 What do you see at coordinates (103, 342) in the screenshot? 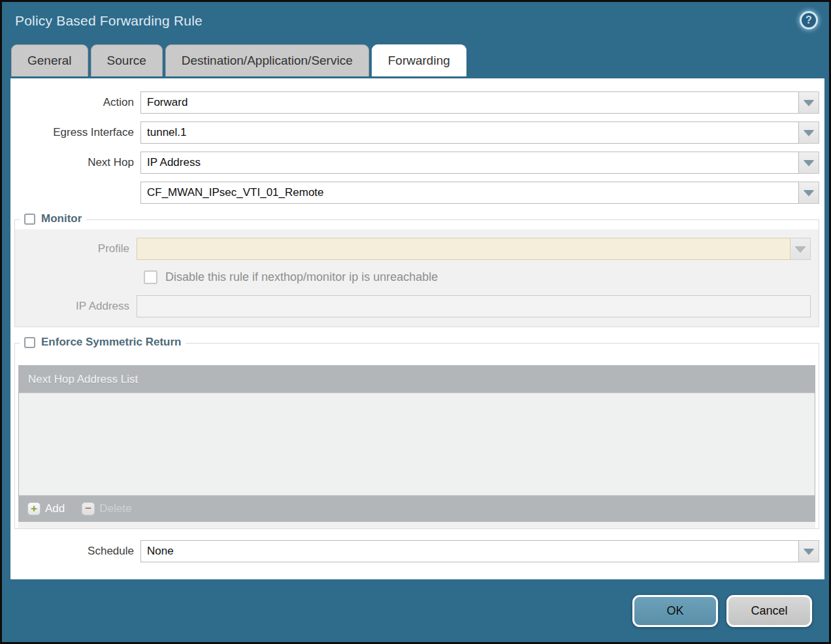
I see `symmetric-return-legend: Enforce Symmetric Return` at bounding box center [103, 342].